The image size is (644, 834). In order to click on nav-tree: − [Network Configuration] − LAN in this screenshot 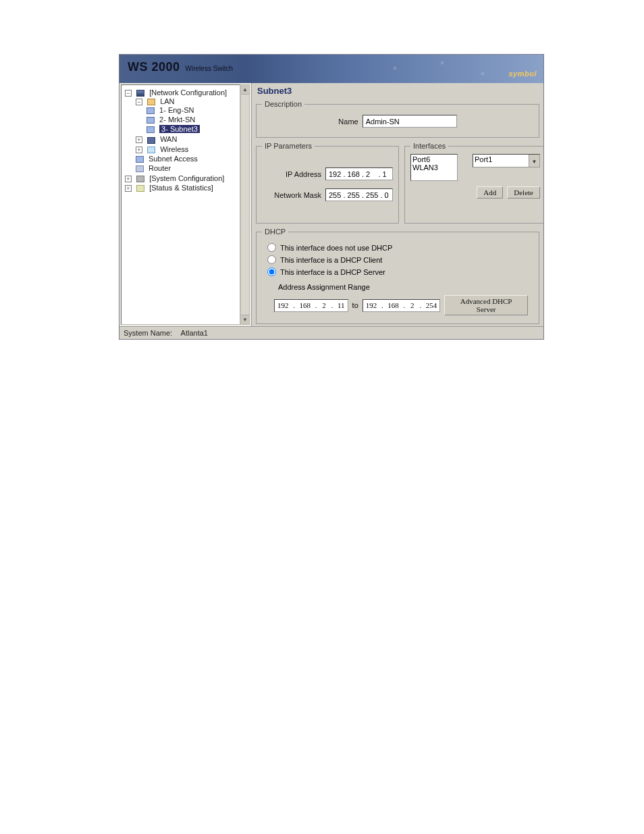, I will do `click(181, 140)`.